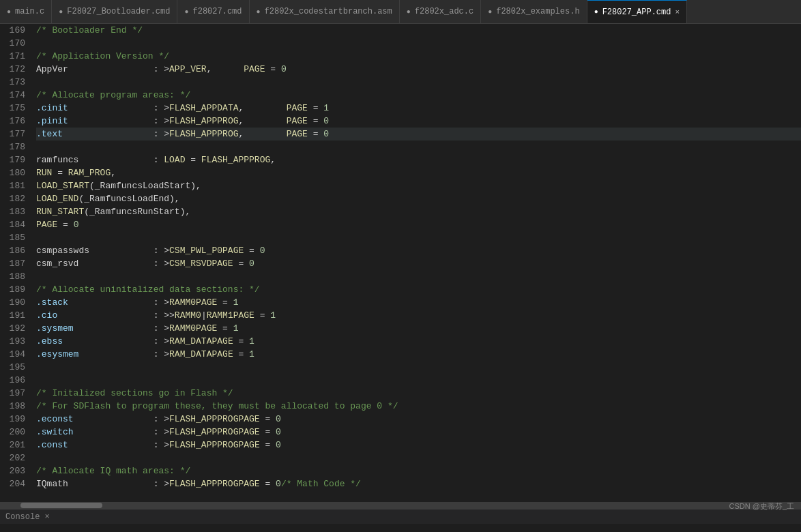 Image resolution: width=801 pixels, height=532 pixels. What do you see at coordinates (15, 289) in the screenshot?
I see `line-number: 189` at bounding box center [15, 289].